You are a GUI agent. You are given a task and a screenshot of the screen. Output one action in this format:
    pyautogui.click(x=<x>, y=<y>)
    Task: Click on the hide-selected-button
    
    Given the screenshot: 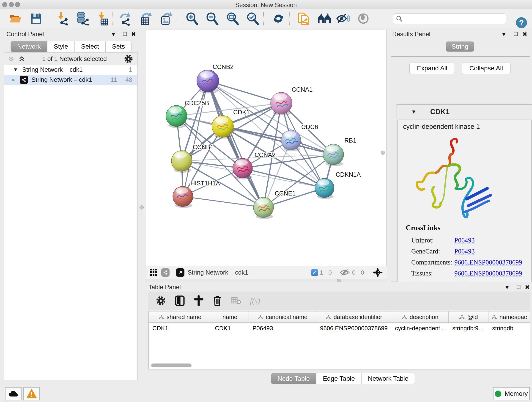 What is the action you would take?
    pyautogui.click(x=343, y=19)
    